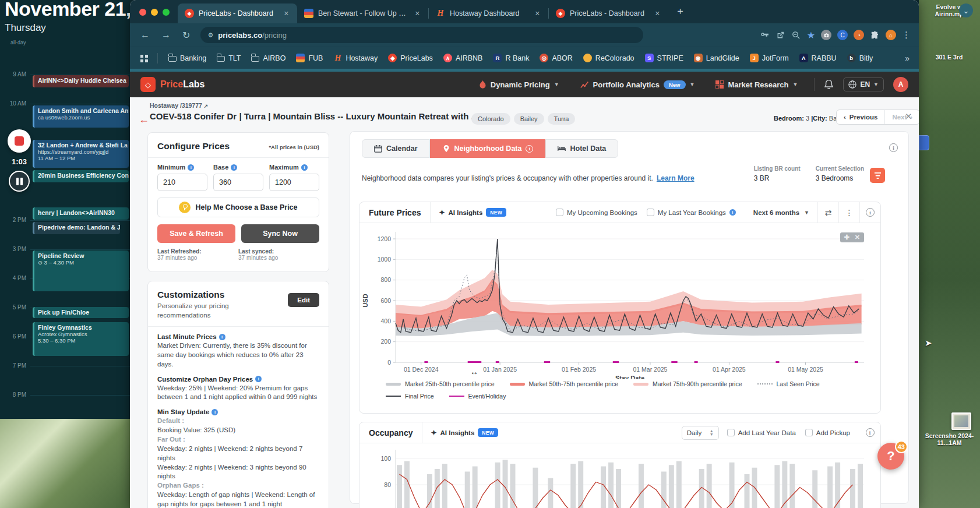  What do you see at coordinates (304, 300) in the screenshot?
I see `edit-customizations-button: Edit` at bounding box center [304, 300].